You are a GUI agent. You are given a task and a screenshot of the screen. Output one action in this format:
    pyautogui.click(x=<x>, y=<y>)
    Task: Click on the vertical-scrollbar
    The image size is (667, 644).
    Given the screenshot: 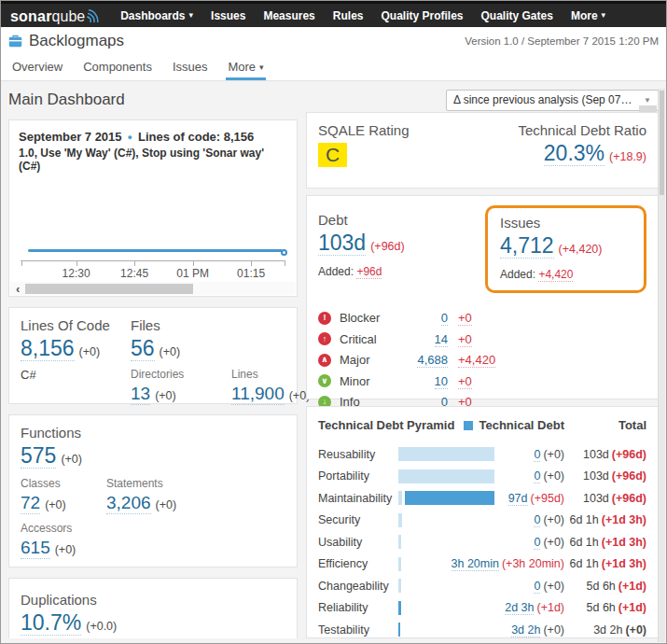 What is the action you would take?
    pyautogui.click(x=661, y=366)
    